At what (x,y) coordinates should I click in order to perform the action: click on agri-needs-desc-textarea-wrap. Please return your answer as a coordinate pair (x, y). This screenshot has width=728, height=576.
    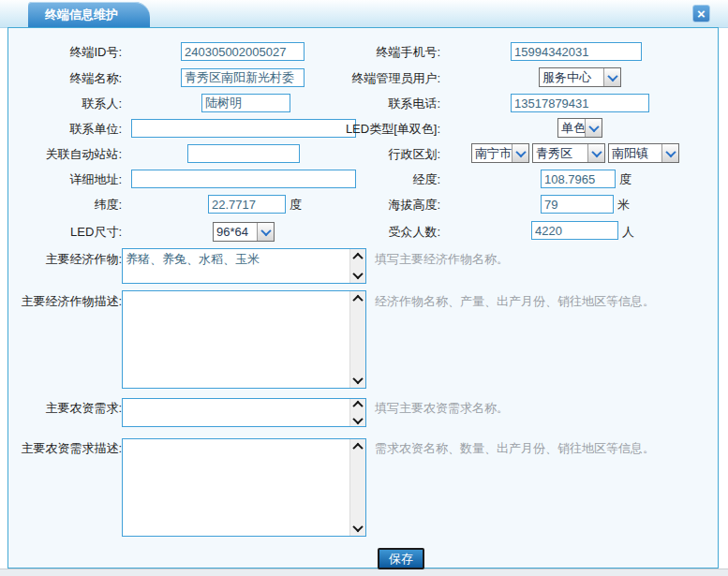
    Looking at the image, I should click on (244, 487).